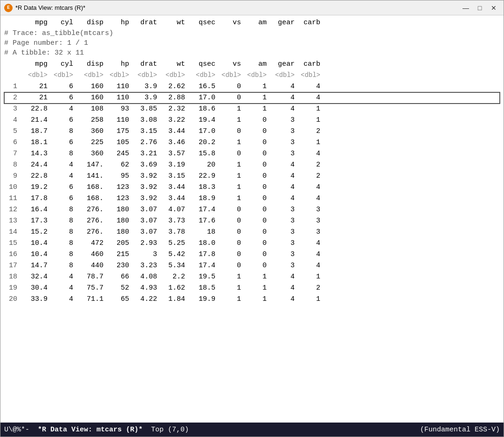  What do you see at coordinates (252, 8) in the screenshot?
I see `title-bar: E *R Data View: mtcars (R)* — □ ✕` at bounding box center [252, 8].